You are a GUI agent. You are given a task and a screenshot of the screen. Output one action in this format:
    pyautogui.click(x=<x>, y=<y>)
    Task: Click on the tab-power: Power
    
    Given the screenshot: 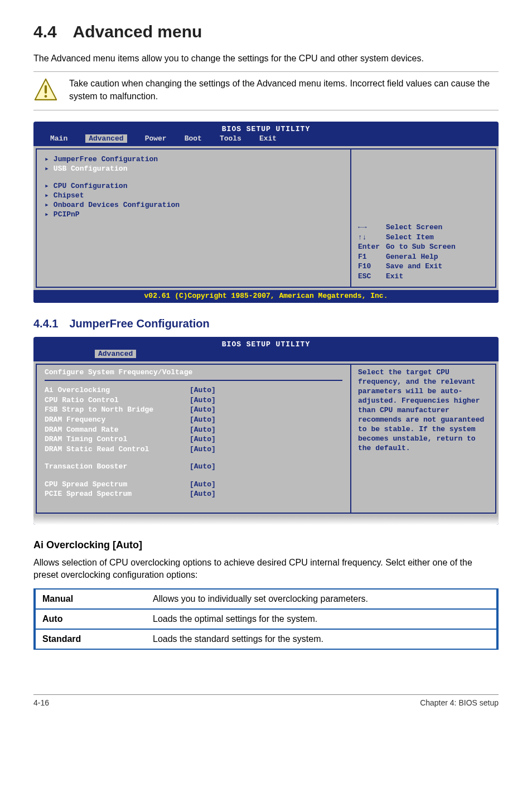 What is the action you would take?
    pyautogui.click(x=156, y=138)
    